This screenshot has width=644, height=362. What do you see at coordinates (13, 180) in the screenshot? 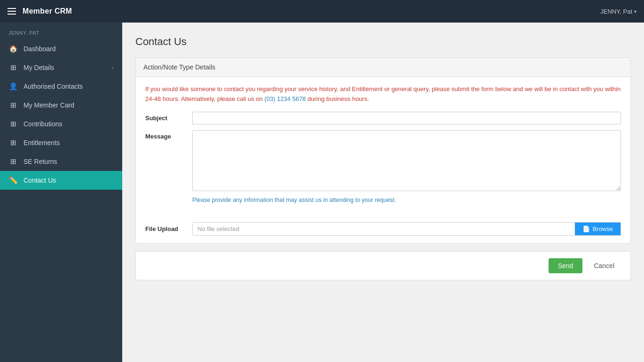
I see `pencil-icon: ✏️` at bounding box center [13, 180].